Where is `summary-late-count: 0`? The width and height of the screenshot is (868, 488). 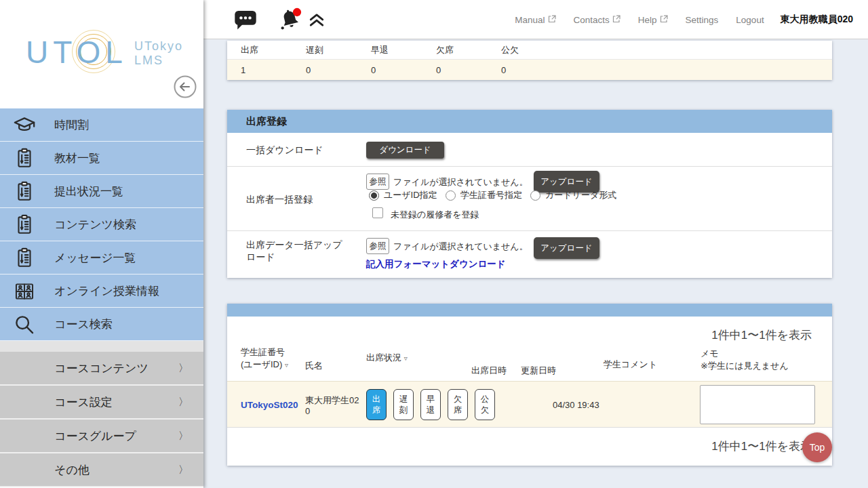 summary-late-count: 0 is located at coordinates (338, 70).